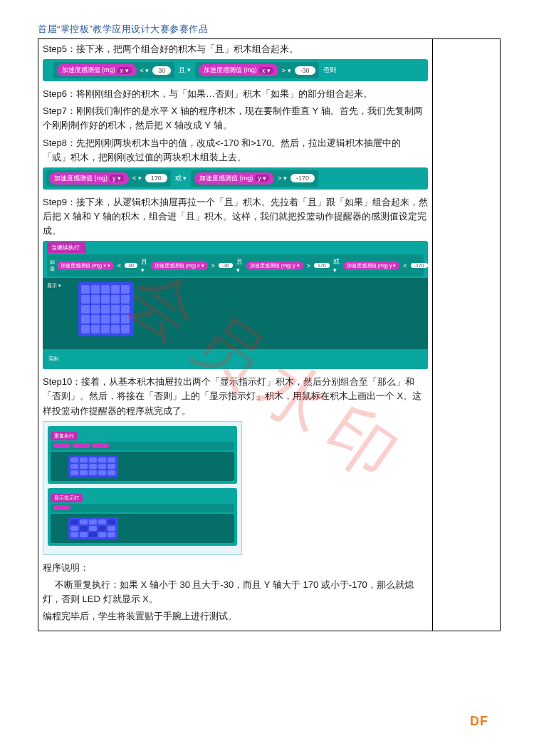 The width and height of the screenshot is (534, 756). Describe the element at coordinates (235, 616) in the screenshot. I see `explain-end: 编程完毕后，学生将装置贴于手腕上进行测试。` at that location.